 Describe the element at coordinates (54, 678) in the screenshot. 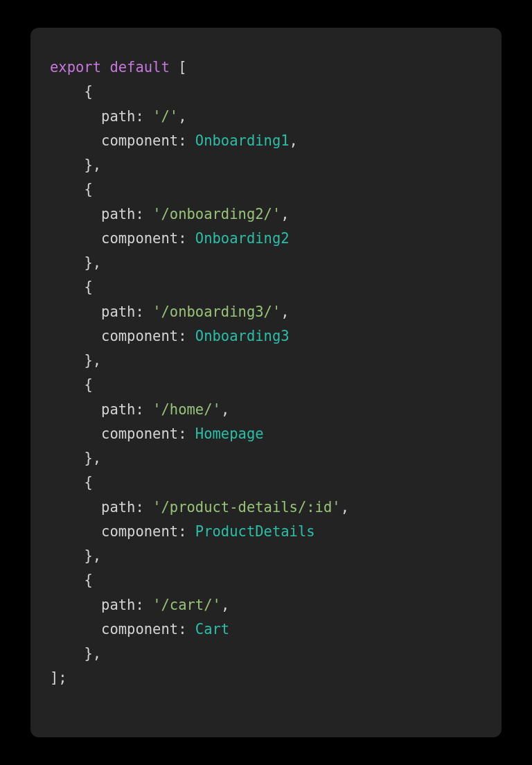

I see `close-bracket: ]` at that location.